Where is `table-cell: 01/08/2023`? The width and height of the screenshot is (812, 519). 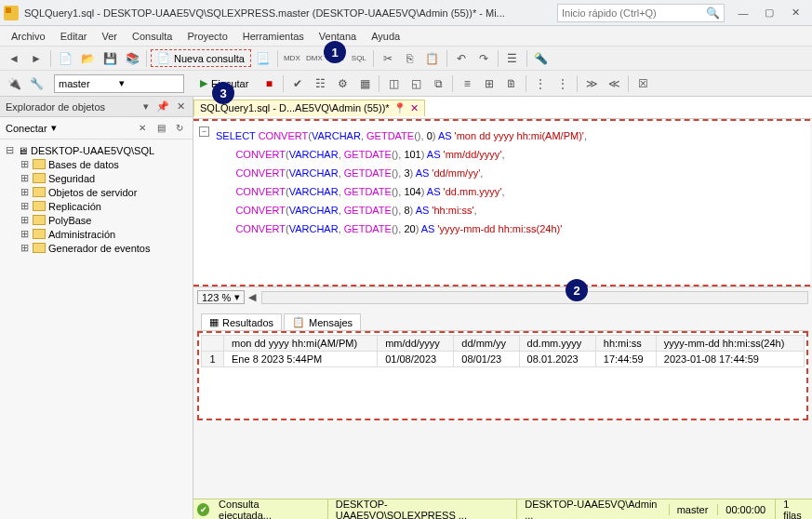 table-cell: 01/08/2023 is located at coordinates (416, 359).